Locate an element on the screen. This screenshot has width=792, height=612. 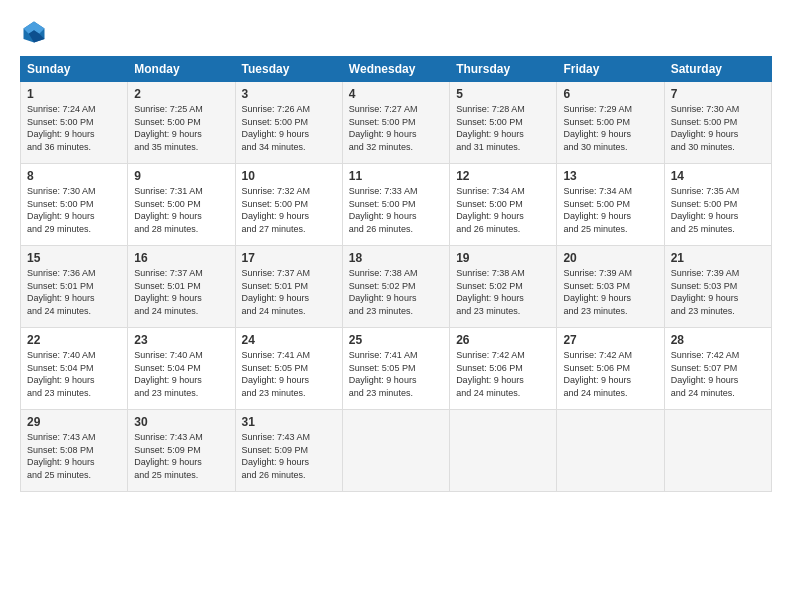
cell-info: Sunrise: 7:36 AMSunset: 5:01 PMDaylight:… is located at coordinates (74, 292).